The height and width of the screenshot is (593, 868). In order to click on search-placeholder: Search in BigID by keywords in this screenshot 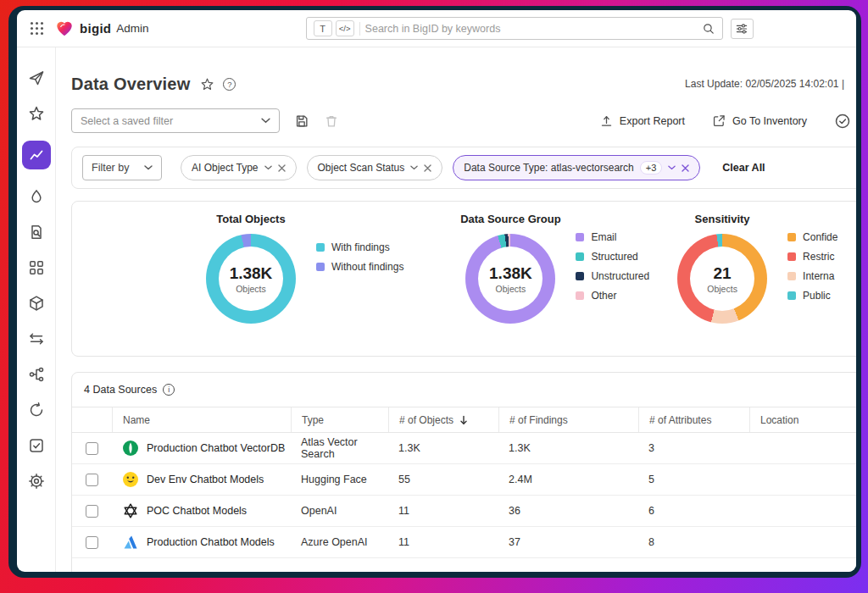, I will do `click(534, 29)`.